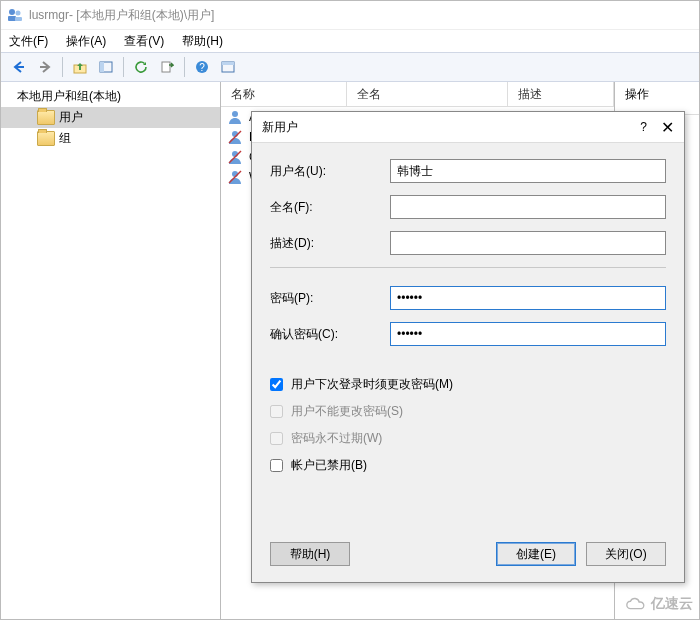 This screenshot has height=620, width=700. I want to click on never-expire-box, so click(276, 438).